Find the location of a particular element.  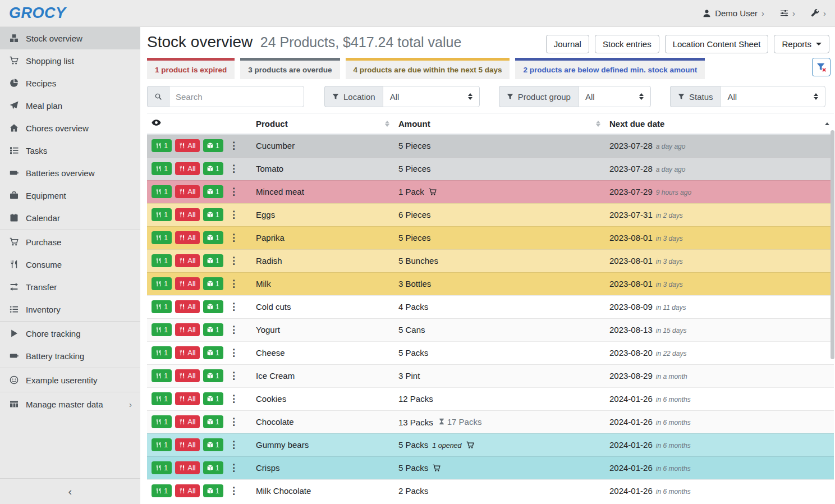

sidebar-item-manage-master-data: Manage master data › is located at coordinates (70, 404).